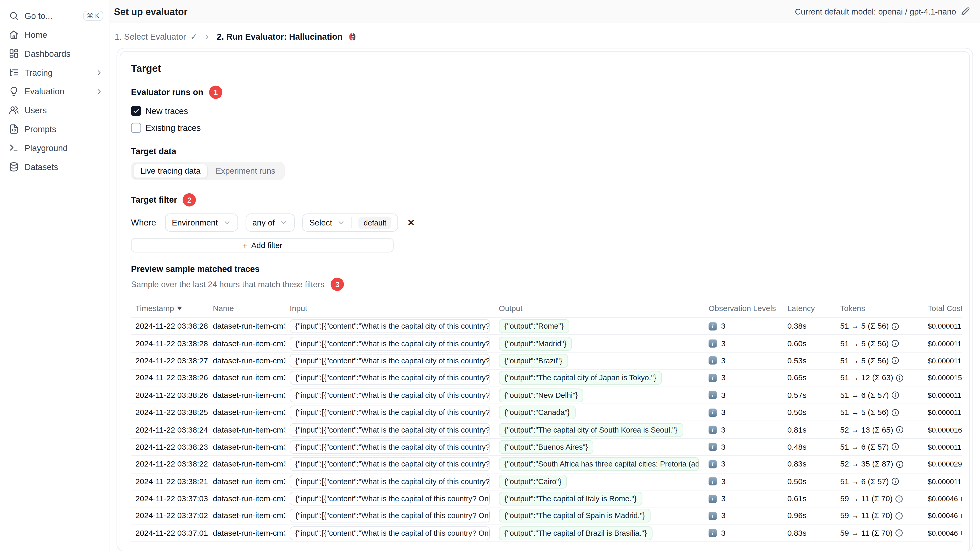 Image resolution: width=980 pixels, height=551 pixels. Describe the element at coordinates (533, 360) in the screenshot. I see `output-chip: {"output":"Brazil"}` at that location.